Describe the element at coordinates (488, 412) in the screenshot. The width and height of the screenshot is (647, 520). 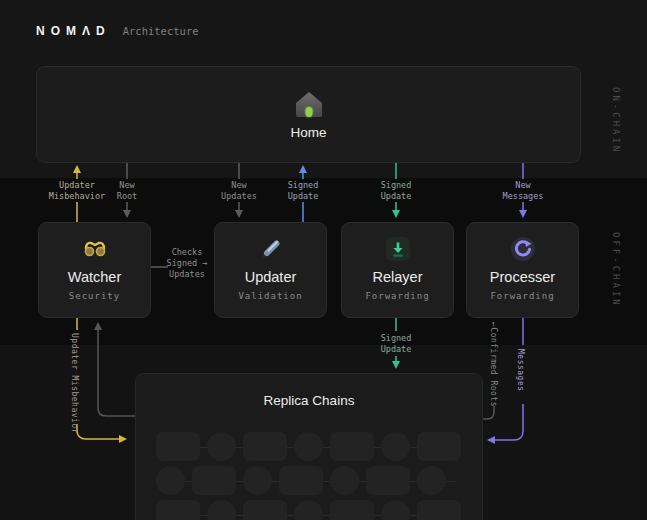
I see `line-confirmed-roots` at that location.